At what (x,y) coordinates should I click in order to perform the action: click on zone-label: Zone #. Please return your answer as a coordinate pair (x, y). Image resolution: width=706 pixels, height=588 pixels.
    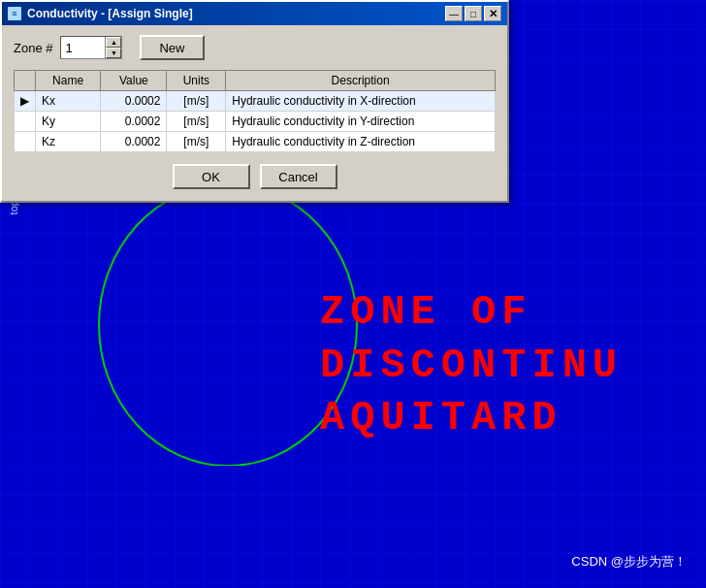
    Looking at the image, I should click on (33, 49).